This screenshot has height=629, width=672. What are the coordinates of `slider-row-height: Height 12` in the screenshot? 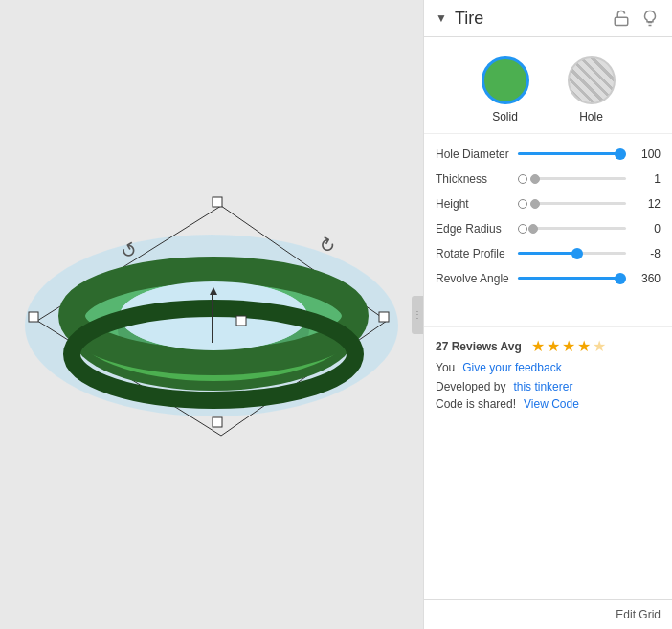 It's located at (548, 204).